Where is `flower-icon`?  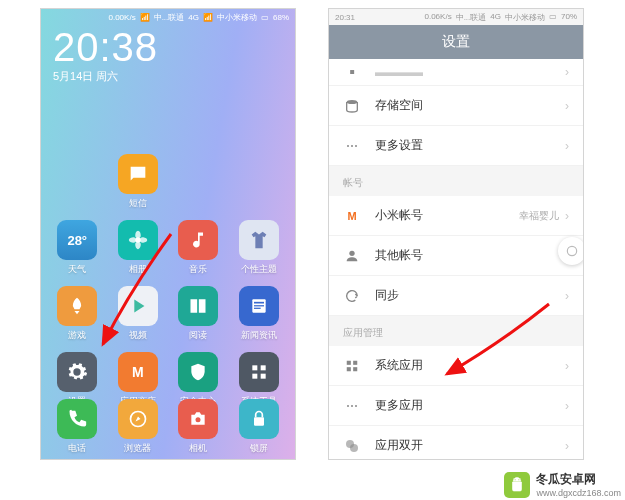
flower-icon is located at coordinates (138, 240).